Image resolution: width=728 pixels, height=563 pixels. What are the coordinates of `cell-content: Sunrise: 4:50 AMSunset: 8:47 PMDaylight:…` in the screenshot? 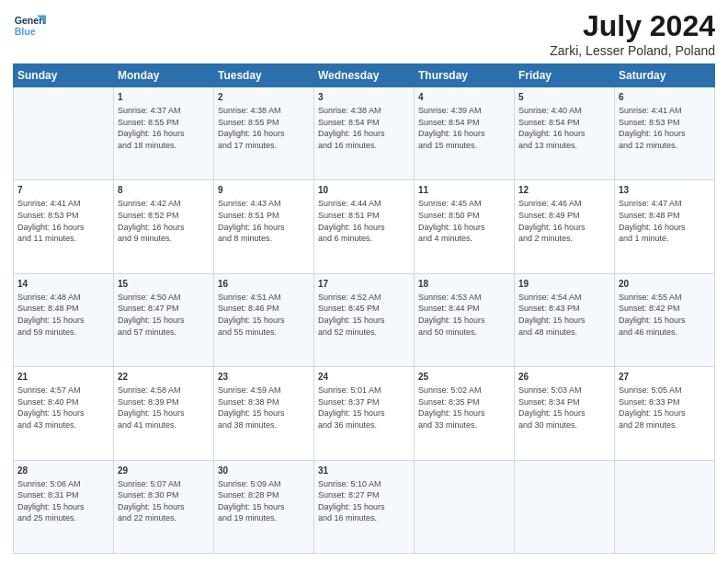 It's located at (164, 315).